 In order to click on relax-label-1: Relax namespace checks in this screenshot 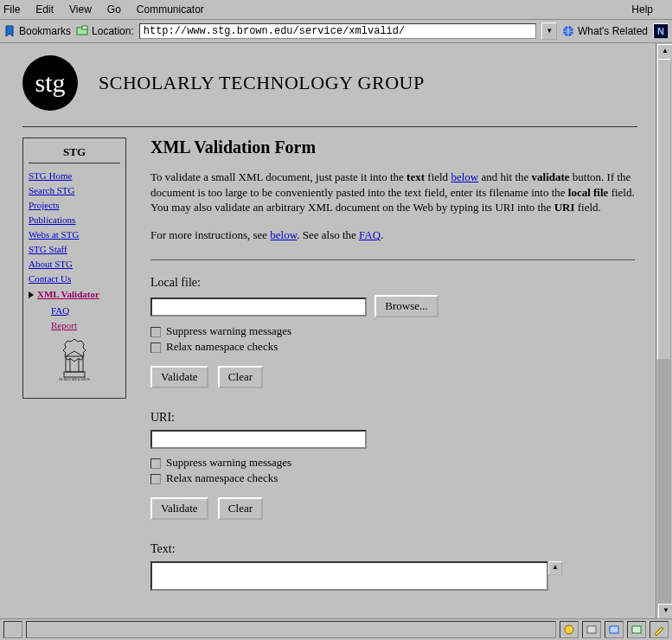, I will do `click(221, 346)`.